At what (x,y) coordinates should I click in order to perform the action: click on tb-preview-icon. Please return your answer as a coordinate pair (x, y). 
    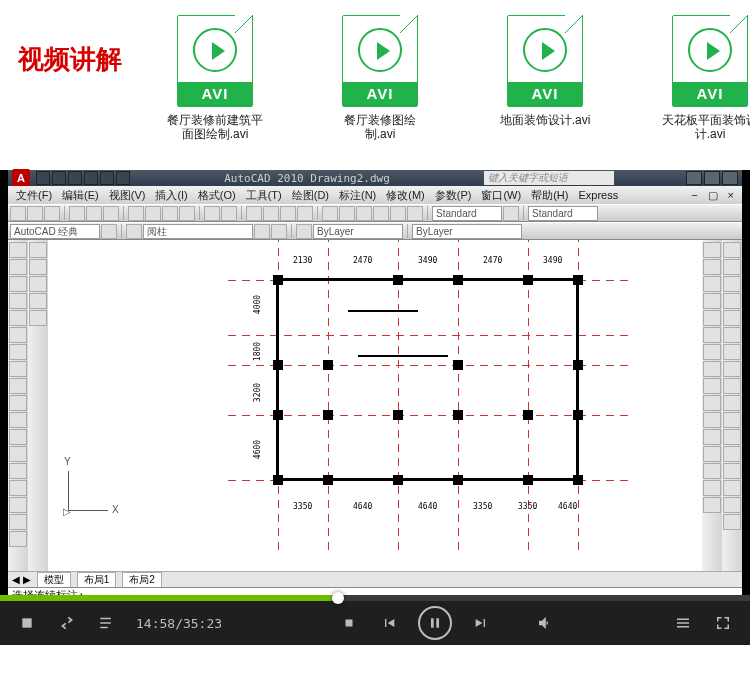
    Looking at the image, I should click on (94, 214).